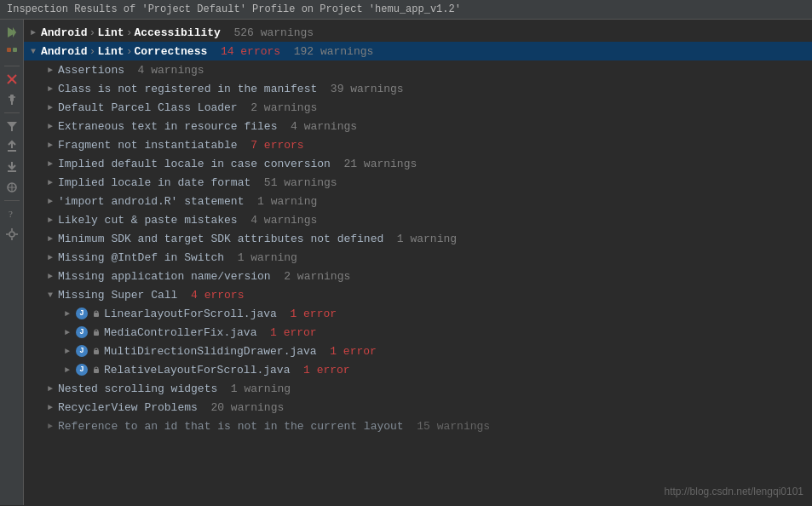 The height and width of the screenshot is (506, 812). Describe the element at coordinates (191, 313) in the screenshot. I see `label-linearlayout: LinearlayoutForScroll.java` at that location.